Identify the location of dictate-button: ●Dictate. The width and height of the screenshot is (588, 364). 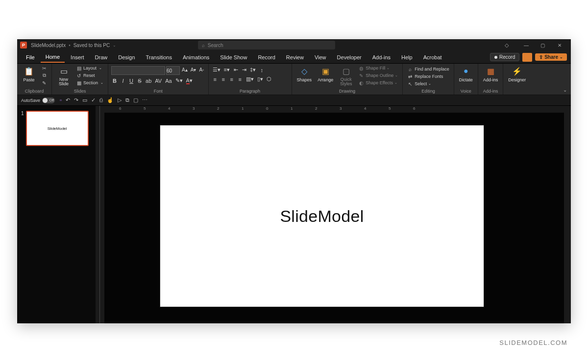
(466, 74).